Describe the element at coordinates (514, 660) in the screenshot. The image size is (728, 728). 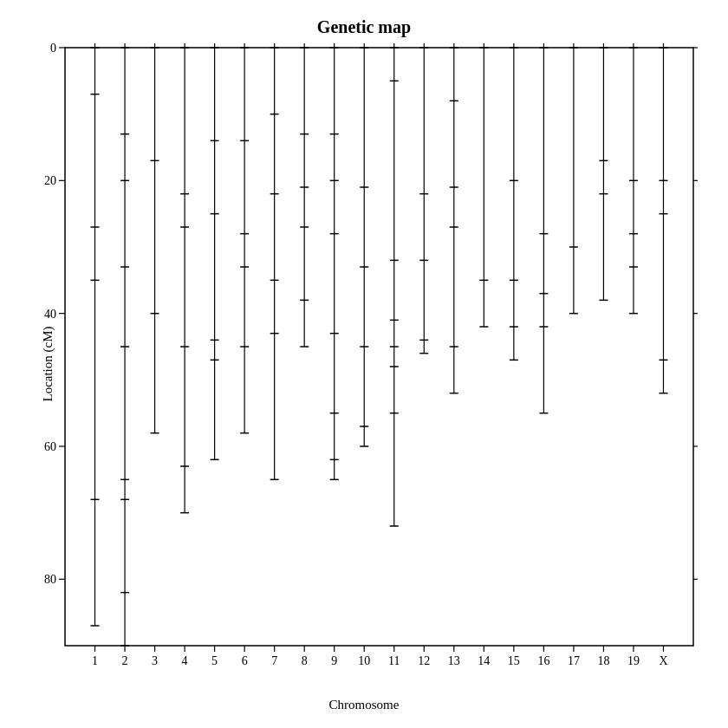
I see `svg-text: 15` at that location.